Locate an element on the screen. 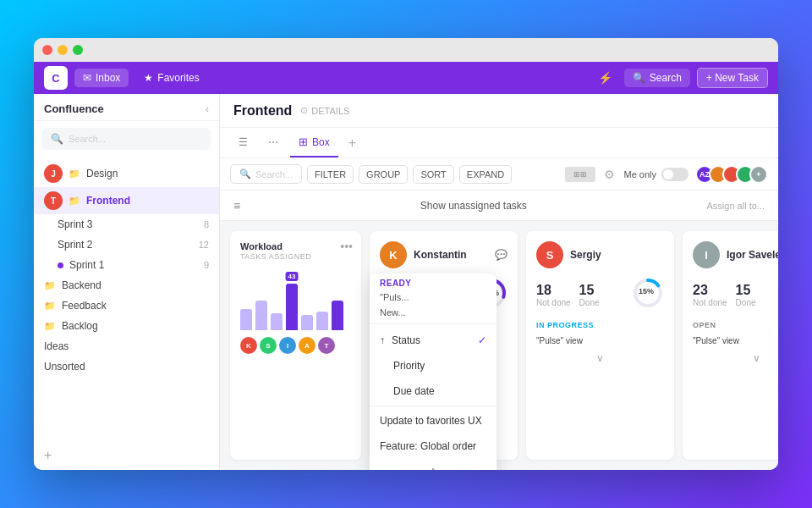 This screenshot has width=812, height=508. sidebar-item-label: Sprint 3 is located at coordinates (74, 224).